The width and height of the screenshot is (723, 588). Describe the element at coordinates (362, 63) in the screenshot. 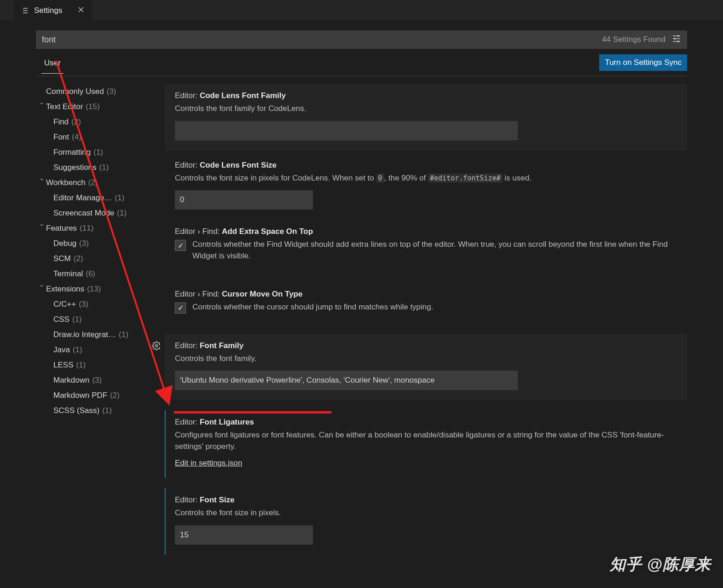

I see `settings-scope-row: User Turn on Settings Sync` at that location.